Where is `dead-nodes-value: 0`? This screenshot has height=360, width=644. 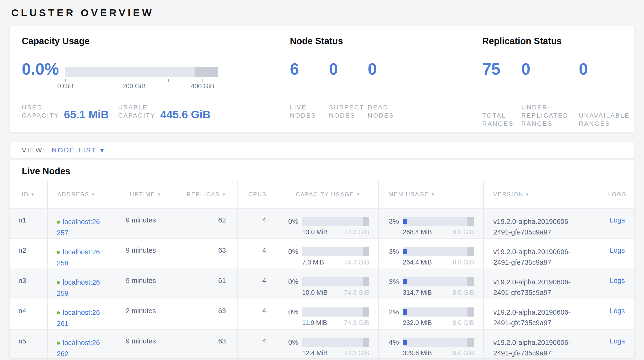
dead-nodes-value: 0 is located at coordinates (372, 76).